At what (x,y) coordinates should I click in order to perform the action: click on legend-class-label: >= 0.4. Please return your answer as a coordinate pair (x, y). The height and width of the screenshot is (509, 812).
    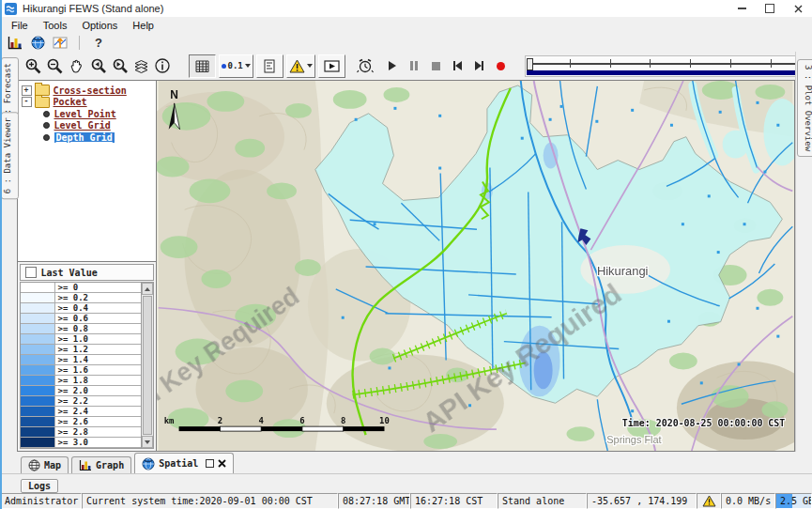
    Looking at the image, I should click on (98, 308).